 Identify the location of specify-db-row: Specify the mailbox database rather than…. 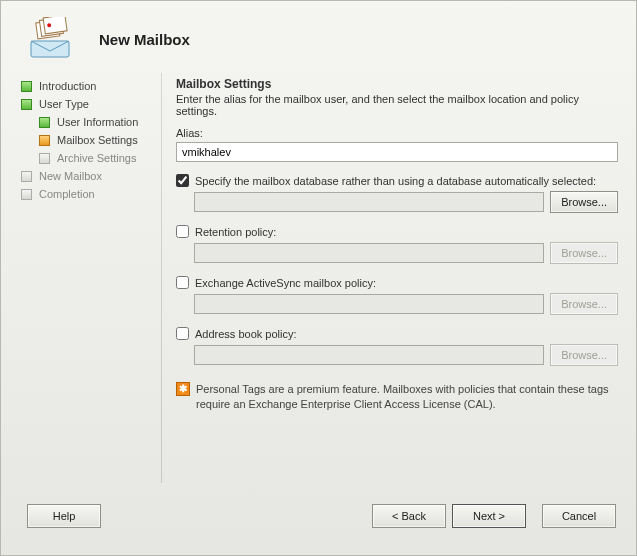
(397, 180).